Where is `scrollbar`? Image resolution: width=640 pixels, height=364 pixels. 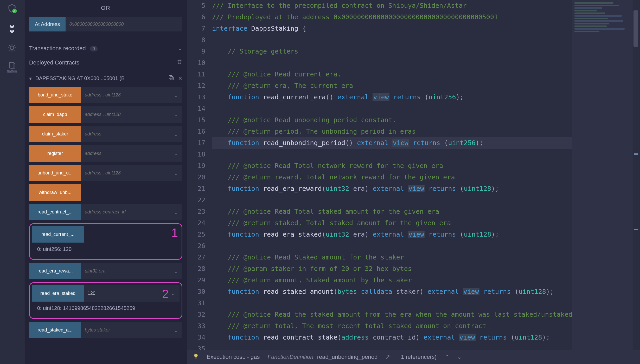 scrollbar is located at coordinates (636, 175).